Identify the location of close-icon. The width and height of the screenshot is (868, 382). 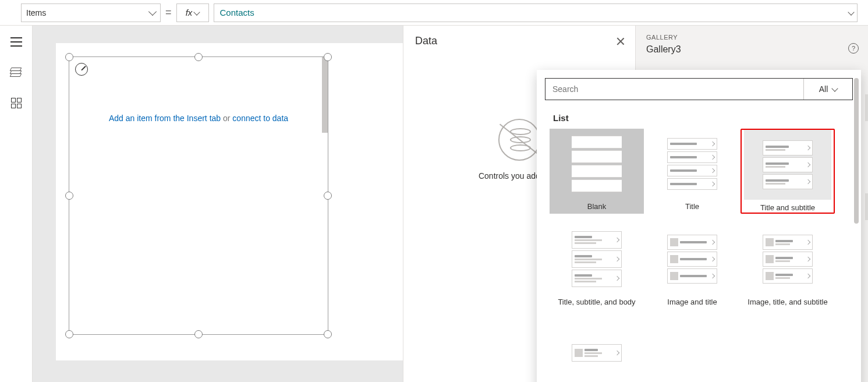
(621, 41).